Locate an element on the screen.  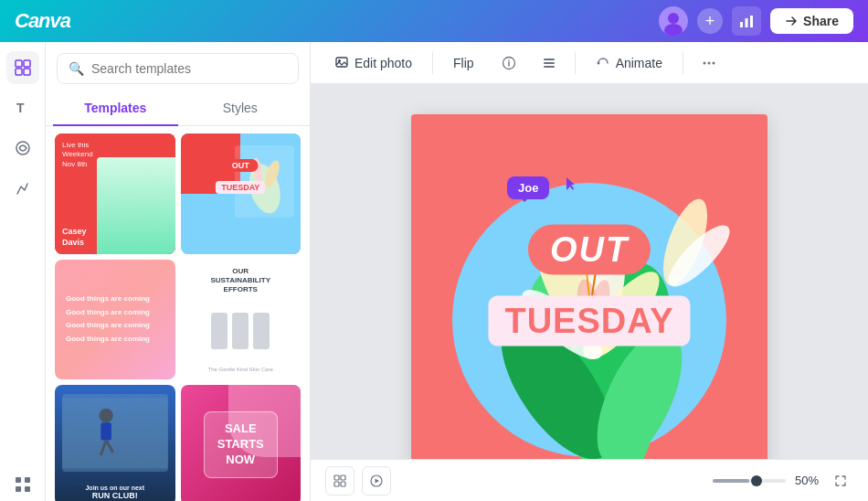
search-icon: 🔍 is located at coordinates (77, 69).